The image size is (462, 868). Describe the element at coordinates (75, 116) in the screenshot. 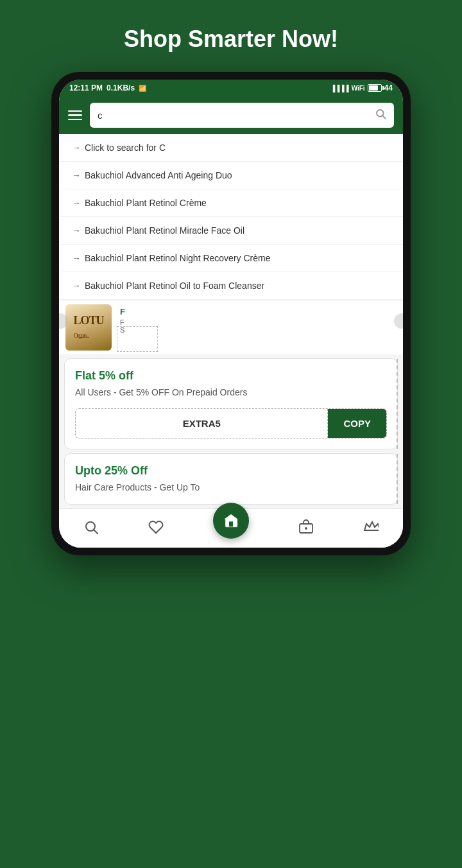

I see `hamburger-menu-button` at that location.